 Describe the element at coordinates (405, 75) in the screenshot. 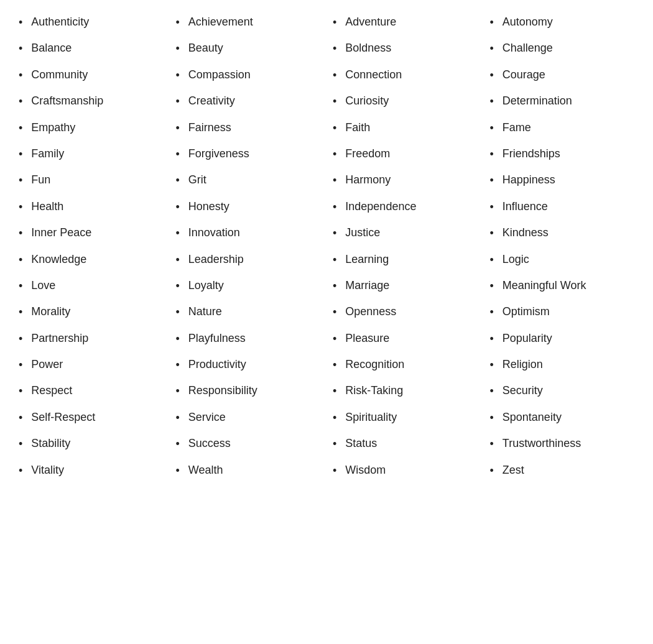

I see `list-item: •Connection` at that location.